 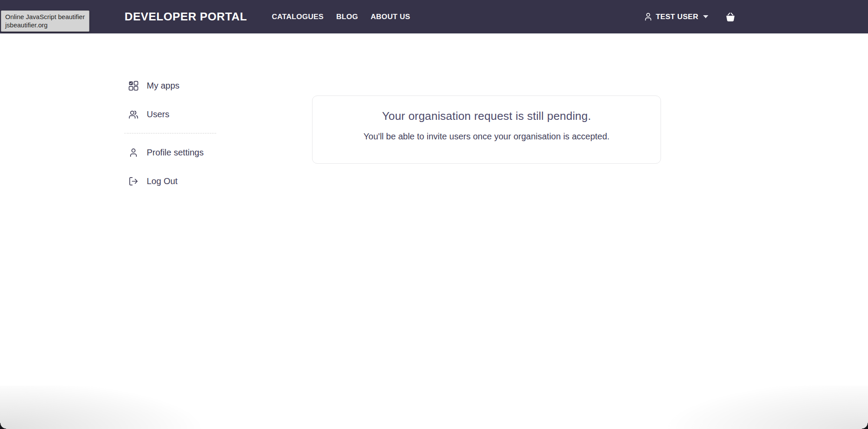 I want to click on tooltip-line-1: Online JavaScript beautifier, so click(x=45, y=16).